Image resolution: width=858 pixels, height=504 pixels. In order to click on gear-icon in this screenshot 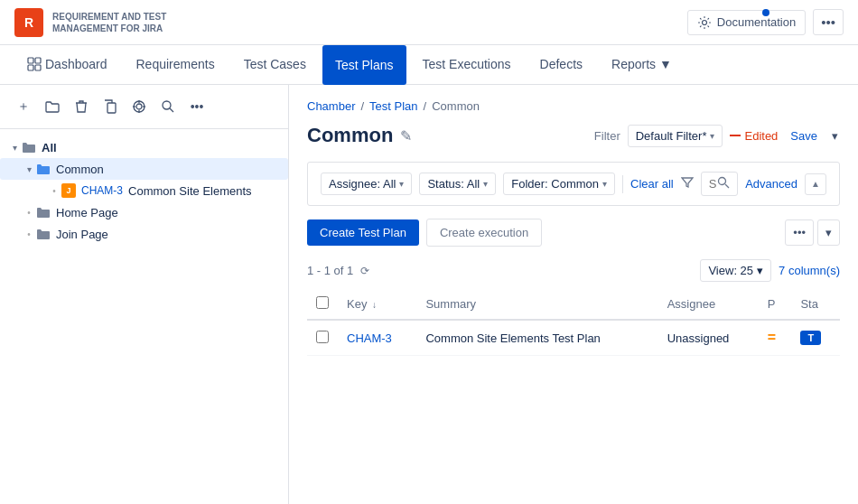, I will do `click(704, 23)`.